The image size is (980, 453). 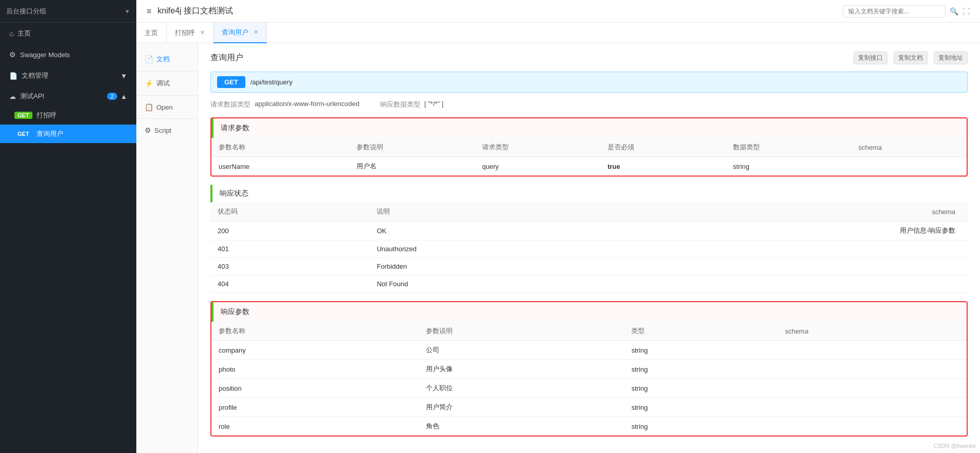 What do you see at coordinates (290, 249) in the screenshot?
I see `status-code-401: 401` at bounding box center [290, 249].